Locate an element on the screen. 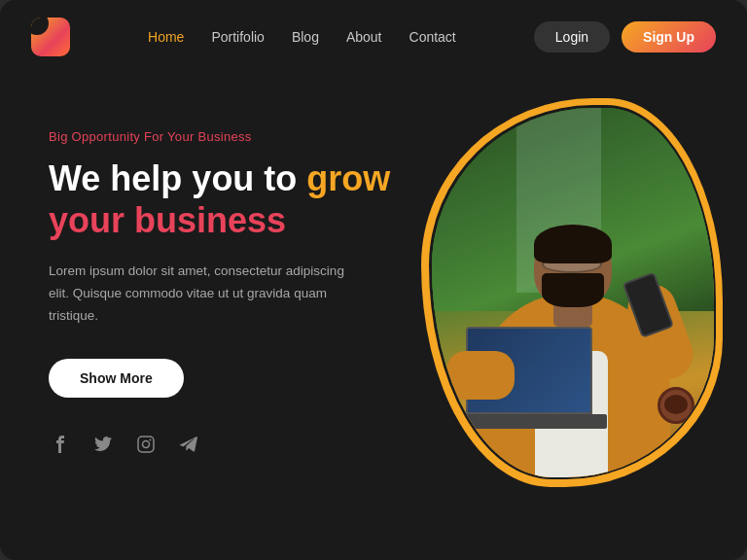 Image resolution: width=747 pixels, height=560 pixels. facebook-icon is located at coordinates (60, 444).